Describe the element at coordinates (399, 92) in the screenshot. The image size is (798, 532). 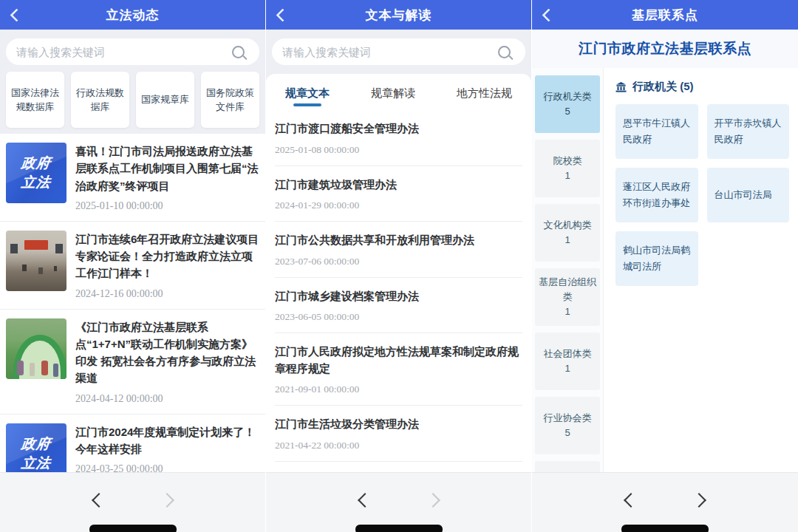
I see `tab-bar: 规章文本 规章解读 地方性法规` at that location.